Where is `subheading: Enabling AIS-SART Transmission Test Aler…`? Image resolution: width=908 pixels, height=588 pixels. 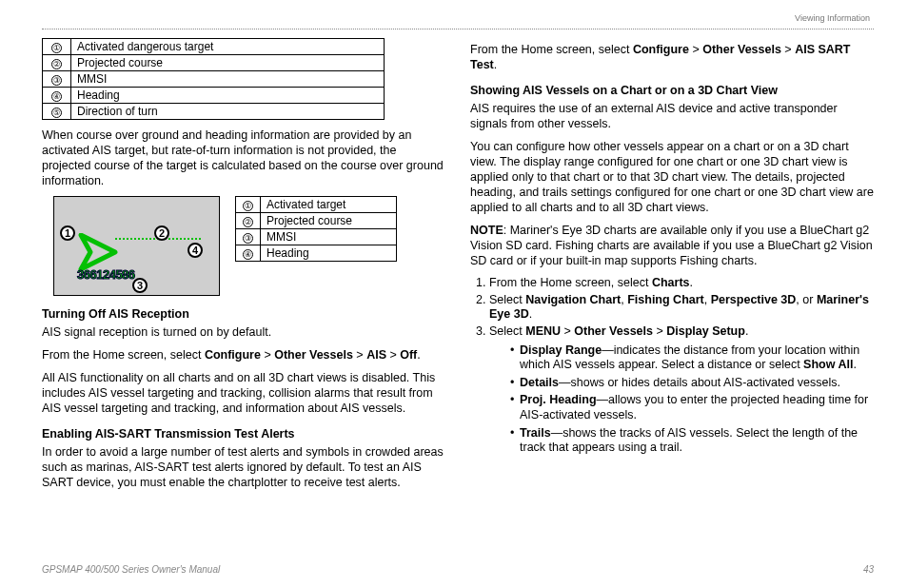
subheading: Enabling AIS-SART Transmission Test Aler… is located at coordinates (244, 434).